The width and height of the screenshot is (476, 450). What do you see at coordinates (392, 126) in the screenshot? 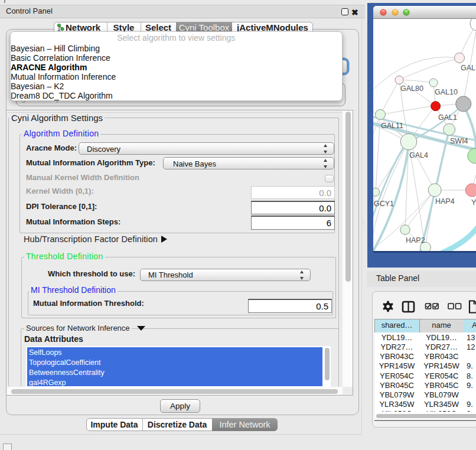
I see `svg-text: GAL11` at bounding box center [392, 126].